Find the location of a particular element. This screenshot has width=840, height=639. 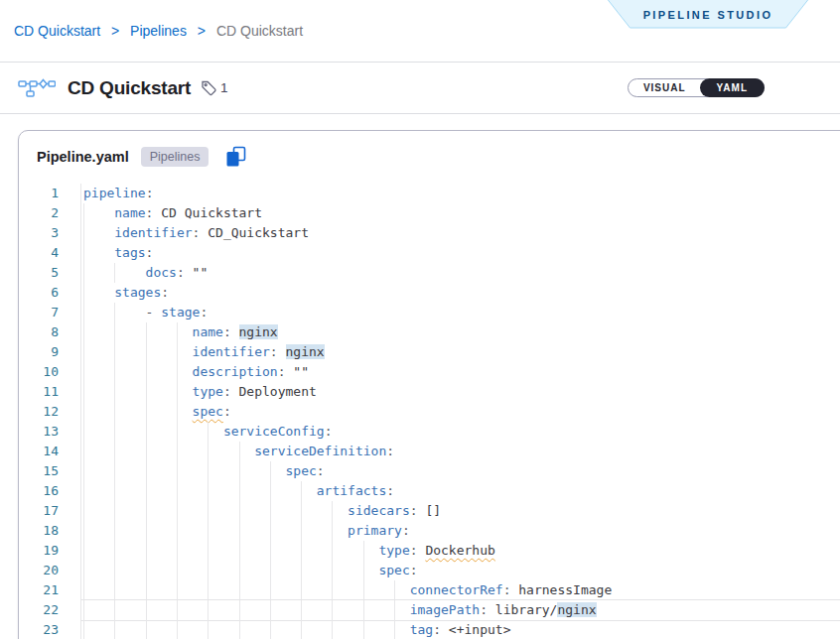

line-content: stages: is located at coordinates (461, 293).